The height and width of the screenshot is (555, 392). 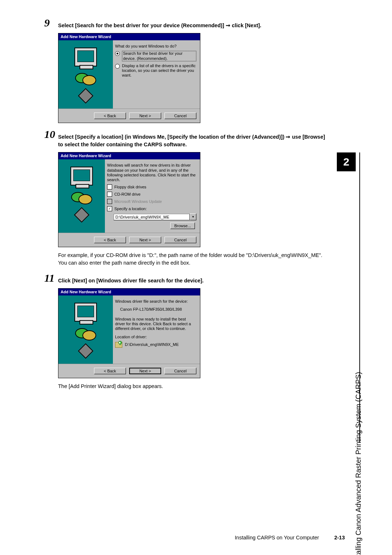 What do you see at coordinates (152, 344) in the screenshot?
I see `driver-path: D:\Drivers\uk_eng\WIN9X_ME` at bounding box center [152, 344].